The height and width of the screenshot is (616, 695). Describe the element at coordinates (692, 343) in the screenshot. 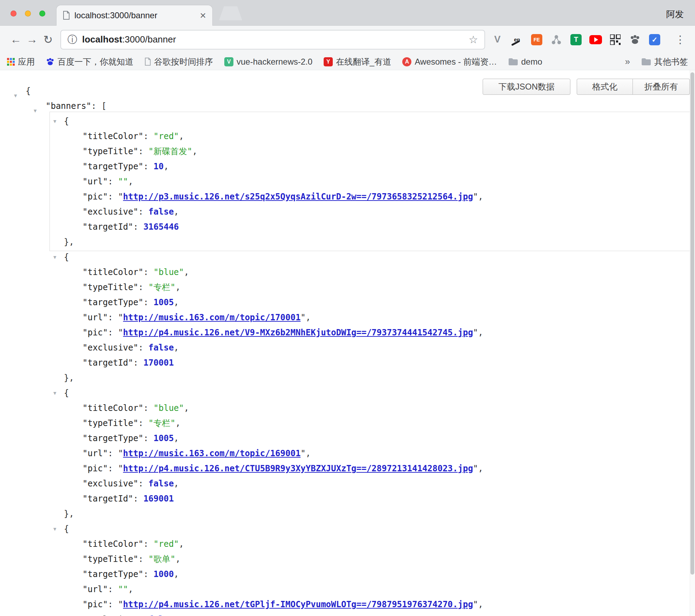

I see `vertical-scrollbar` at that location.